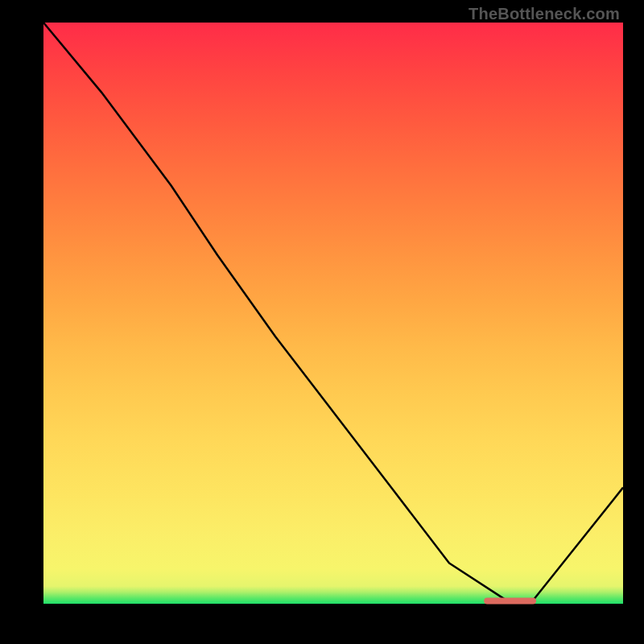 The image size is (644, 644). I want to click on optimal-marker-bar, so click(510, 601).